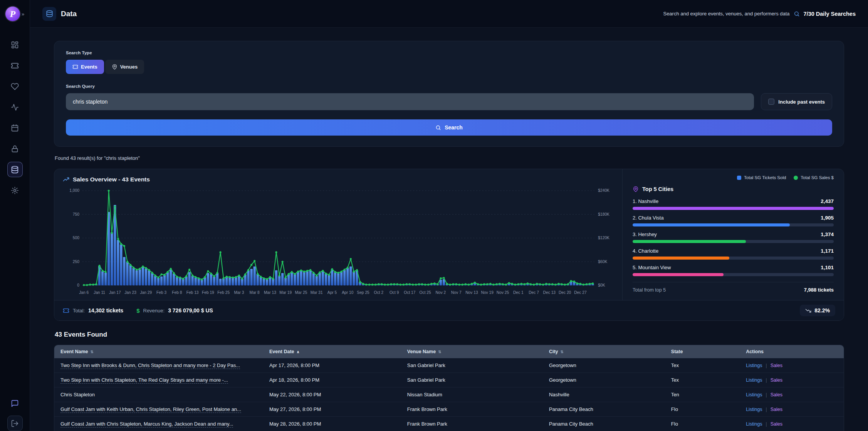 The height and width of the screenshot is (431, 868). I want to click on venue-name-cell: San Gabriel Park, so click(473, 380).